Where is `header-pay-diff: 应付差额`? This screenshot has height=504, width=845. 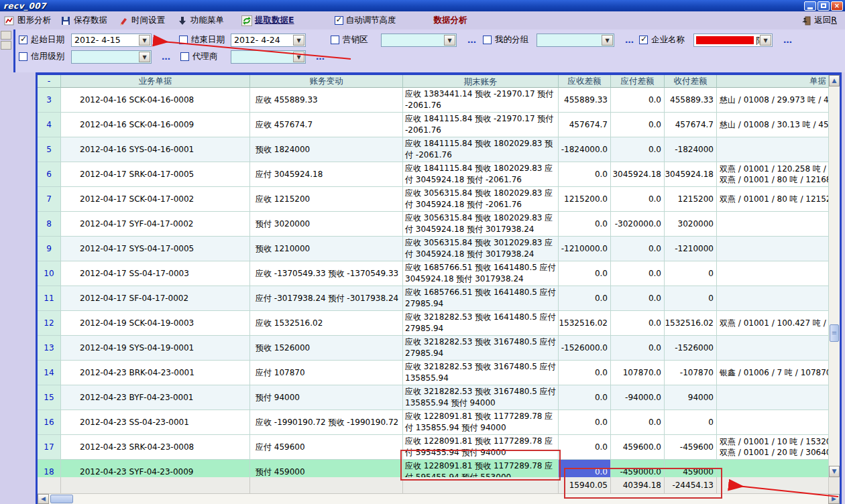
header-pay-diff: 应付差额 is located at coordinates (638, 82).